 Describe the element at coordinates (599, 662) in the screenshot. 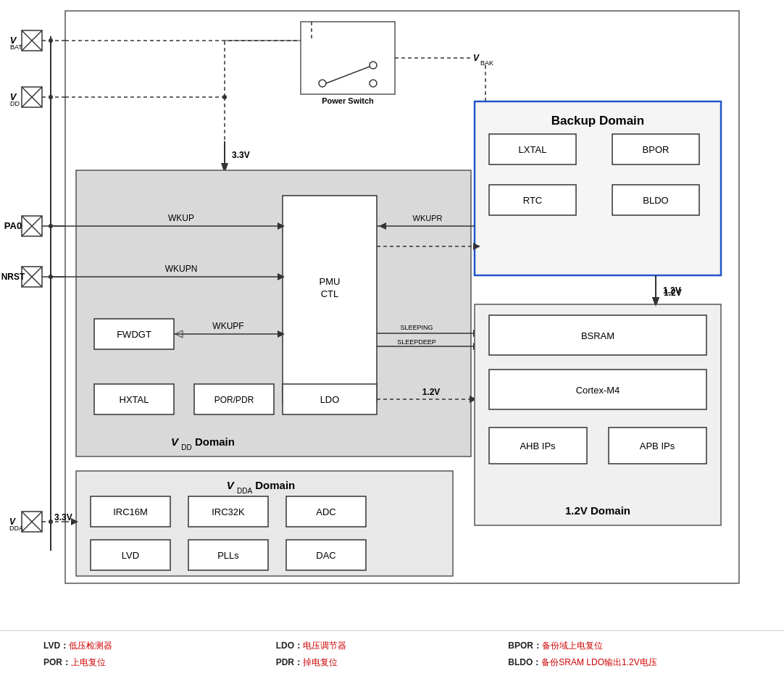

I see `legend-bldo-val: 备份SRAM LDO输出1.2V电压` at that location.